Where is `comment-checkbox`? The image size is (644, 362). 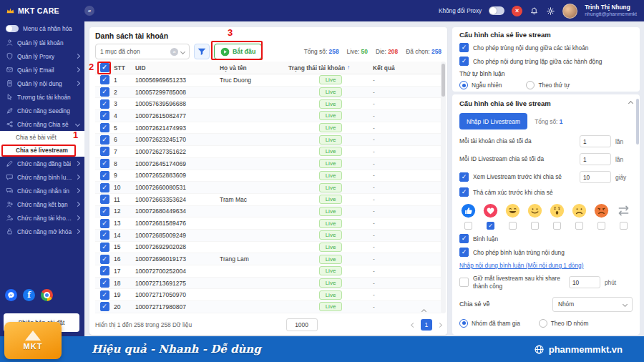
comment-checkbox is located at coordinates (464, 239).